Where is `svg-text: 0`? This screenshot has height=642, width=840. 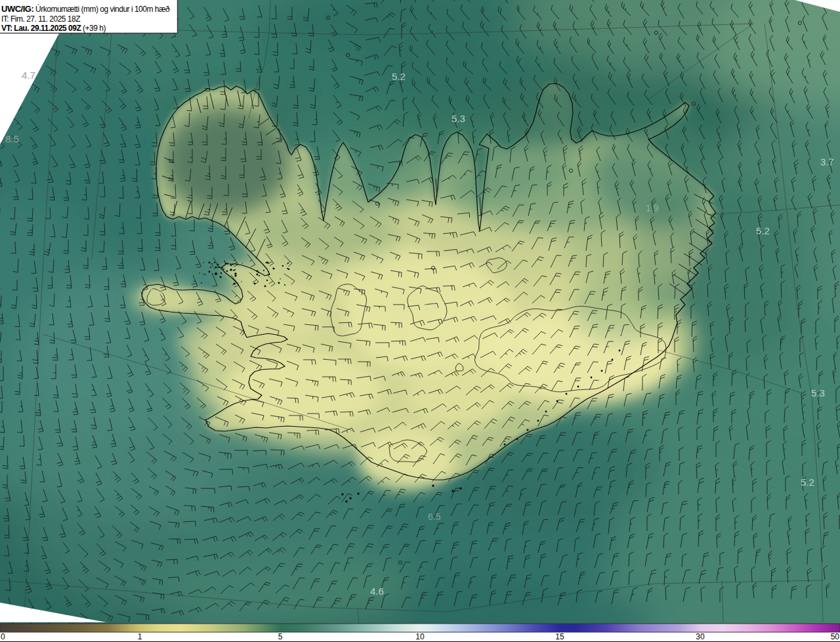 svg-text: 0 is located at coordinates (3, 637).